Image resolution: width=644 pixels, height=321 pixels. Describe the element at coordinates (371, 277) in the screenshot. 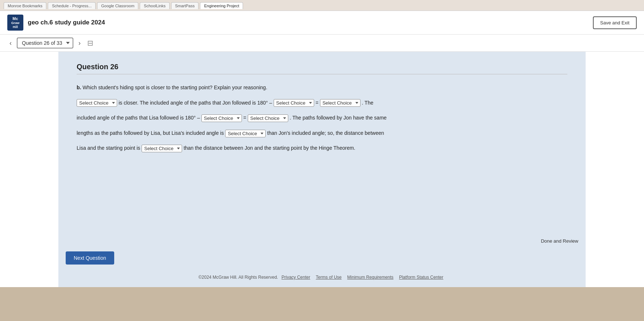

I see `minimum-requirements-link: Minimum Requirements` at that location.